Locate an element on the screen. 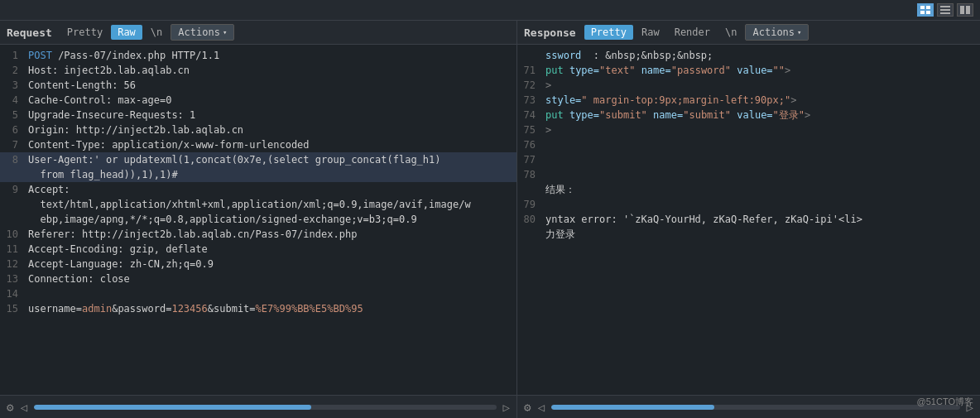 This screenshot has height=418, width=980. response-title: Response is located at coordinates (550, 33).